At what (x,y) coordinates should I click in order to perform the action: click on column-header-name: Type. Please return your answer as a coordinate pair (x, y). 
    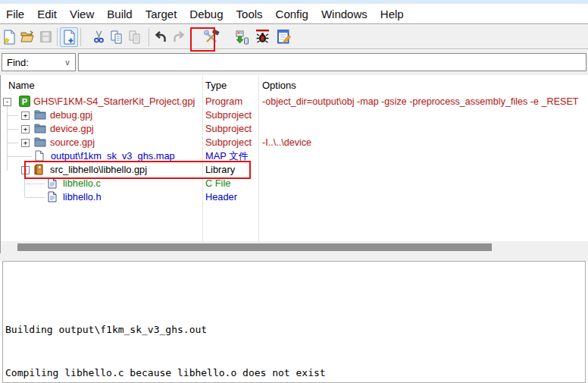
    Looking at the image, I should click on (216, 85).